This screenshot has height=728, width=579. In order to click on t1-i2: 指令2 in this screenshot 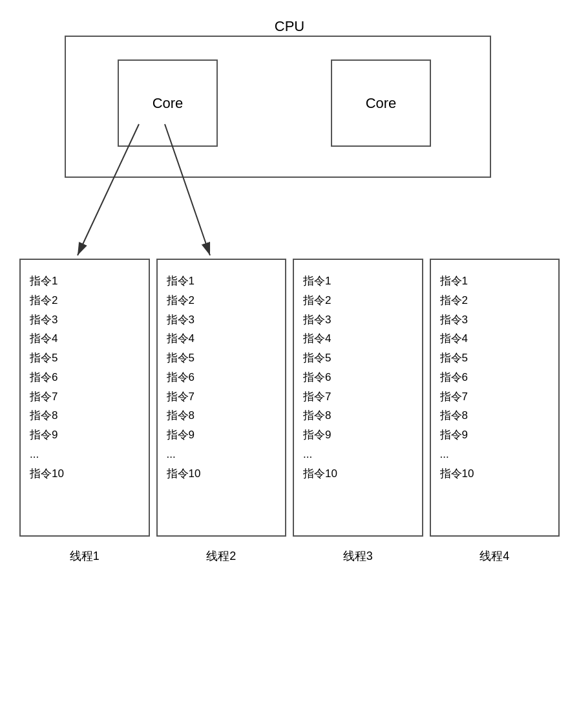, I will do `click(85, 301)`.